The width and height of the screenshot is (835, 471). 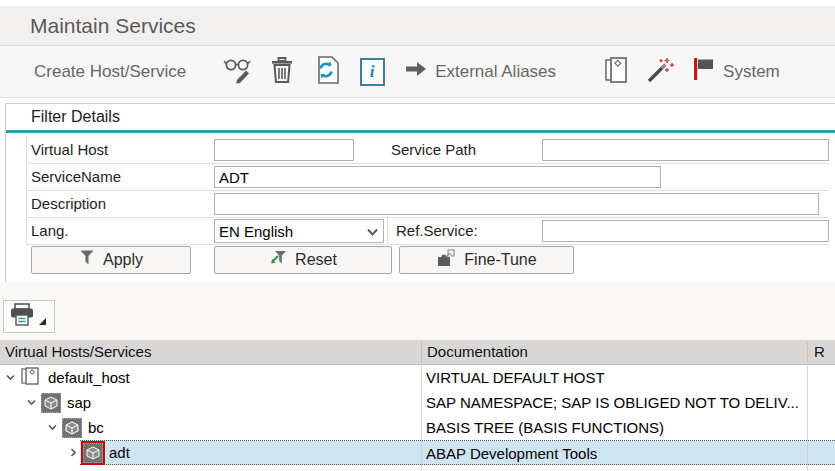 I want to click on flag-icon, so click(x=703, y=72).